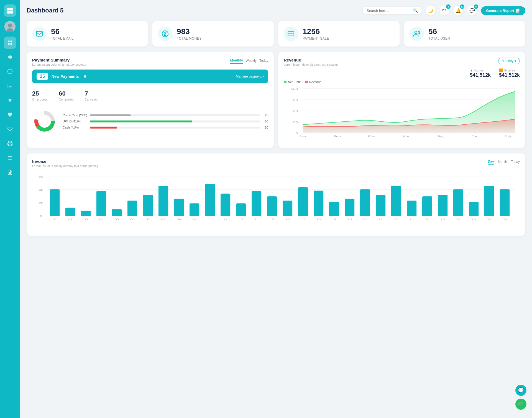  I want to click on invoice-tab-today: Today, so click(515, 162).